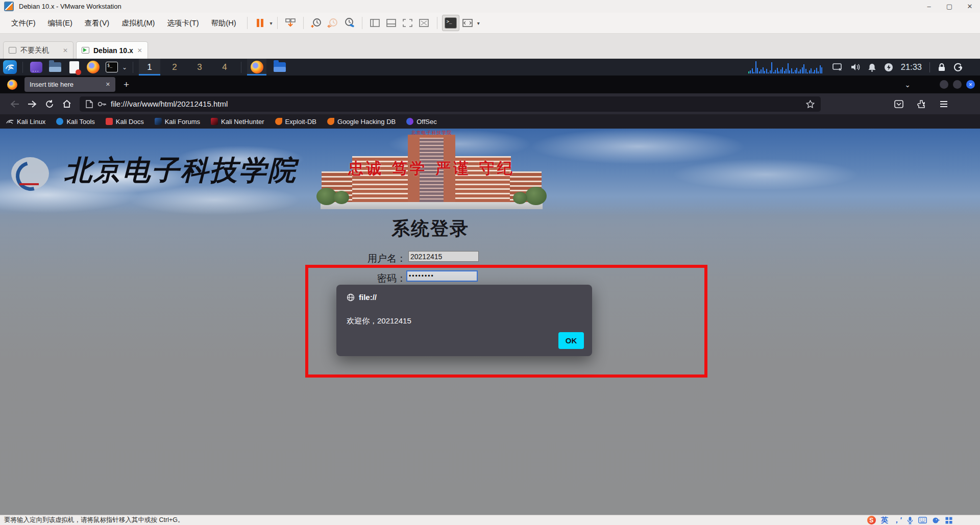  Describe the element at coordinates (949, 6) in the screenshot. I see `maximize-button: ▢` at that location.